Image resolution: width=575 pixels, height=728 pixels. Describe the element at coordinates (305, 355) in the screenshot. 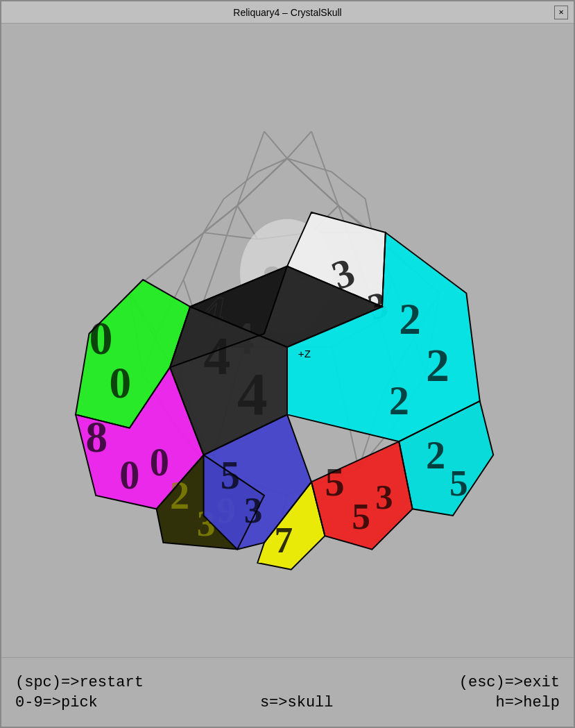

I see `svg-text: +Z` at that location.